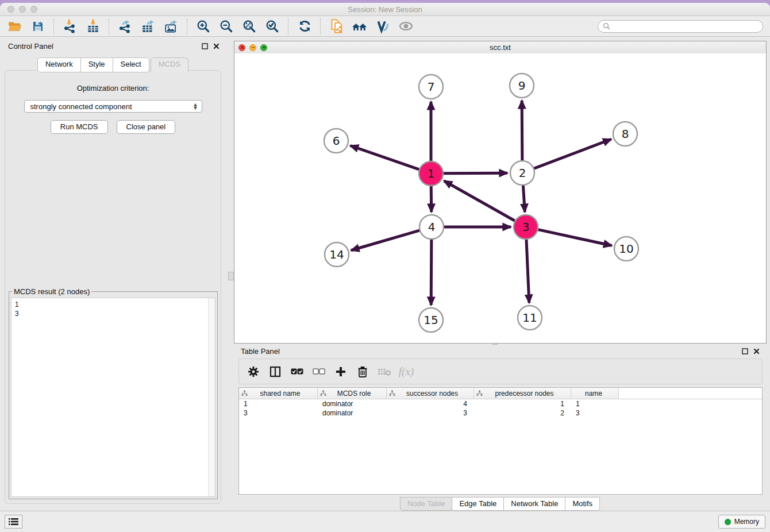  What do you see at coordinates (93, 26) in the screenshot?
I see `import-table-icon` at bounding box center [93, 26].